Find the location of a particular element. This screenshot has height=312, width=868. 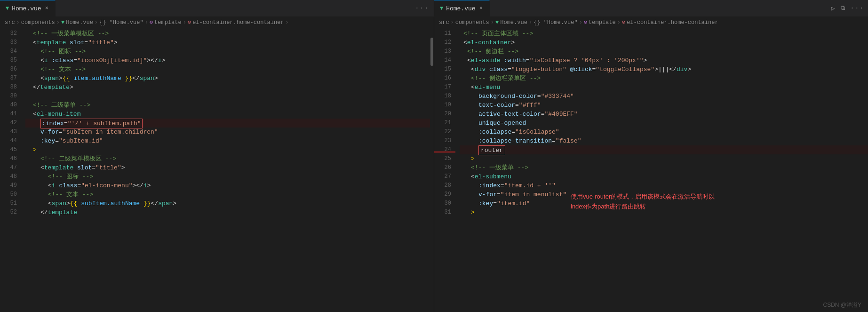

rln-19: 19 is located at coordinates (443, 105).